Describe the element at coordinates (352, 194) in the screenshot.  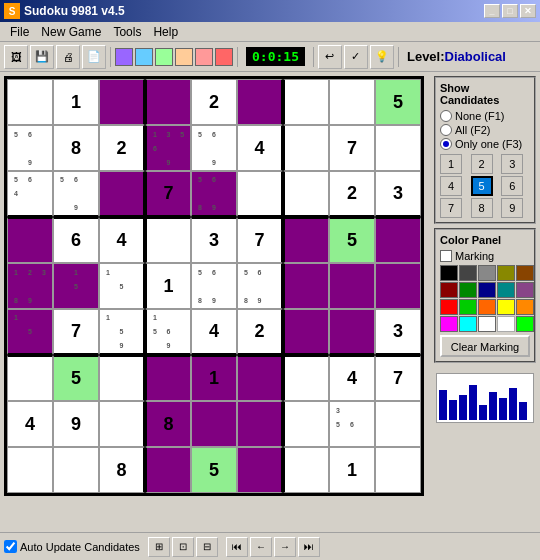
I see `cell-r2c7: 2` at that location.